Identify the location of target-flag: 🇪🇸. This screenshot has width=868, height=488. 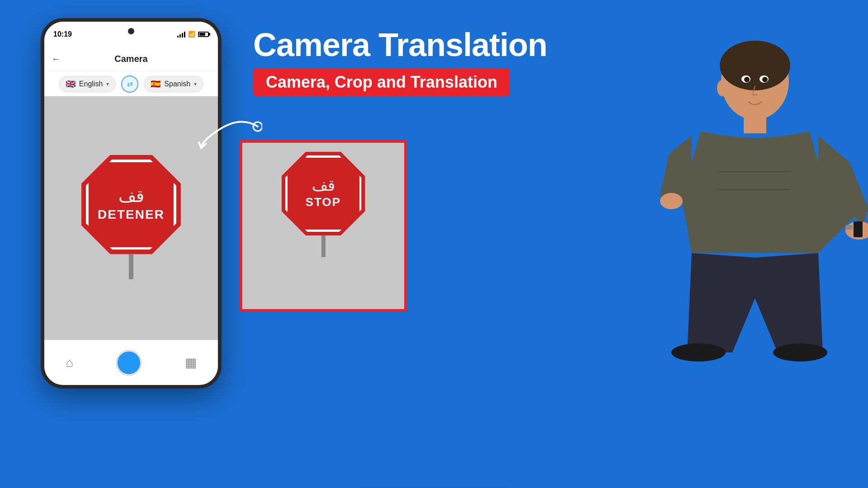
(156, 84).